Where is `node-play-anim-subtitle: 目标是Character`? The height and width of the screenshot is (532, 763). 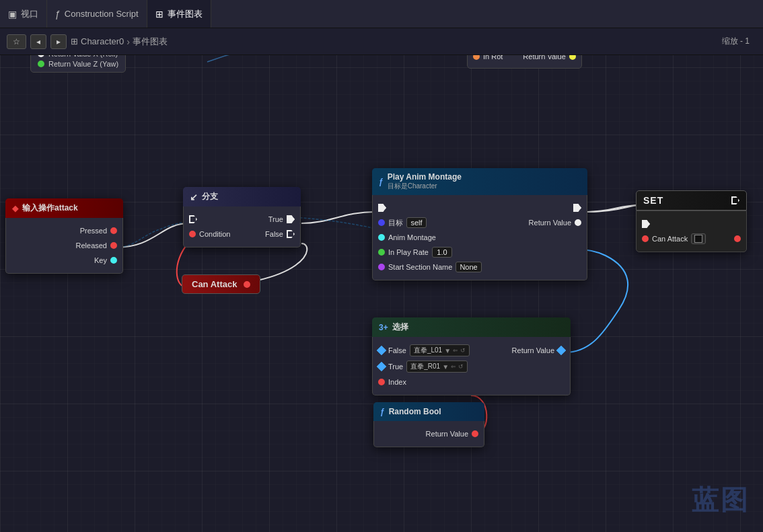
node-play-anim-subtitle: 目标是Character is located at coordinates (425, 186).